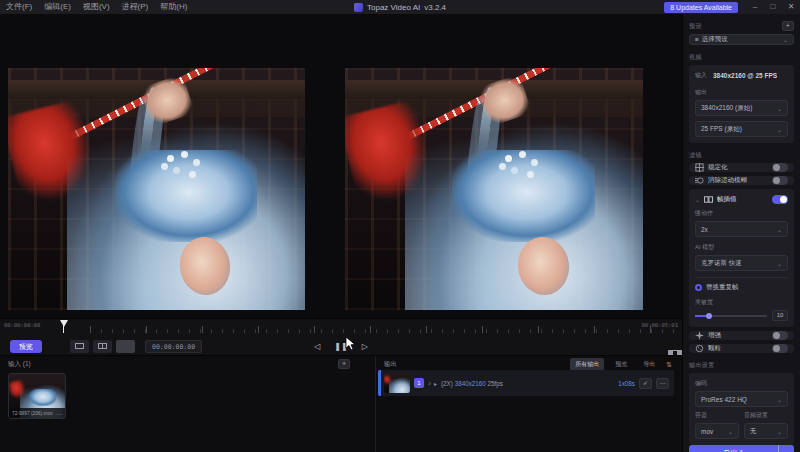 The height and width of the screenshot is (452, 800). I want to click on container-dropdown: mov ⌄, so click(717, 431).